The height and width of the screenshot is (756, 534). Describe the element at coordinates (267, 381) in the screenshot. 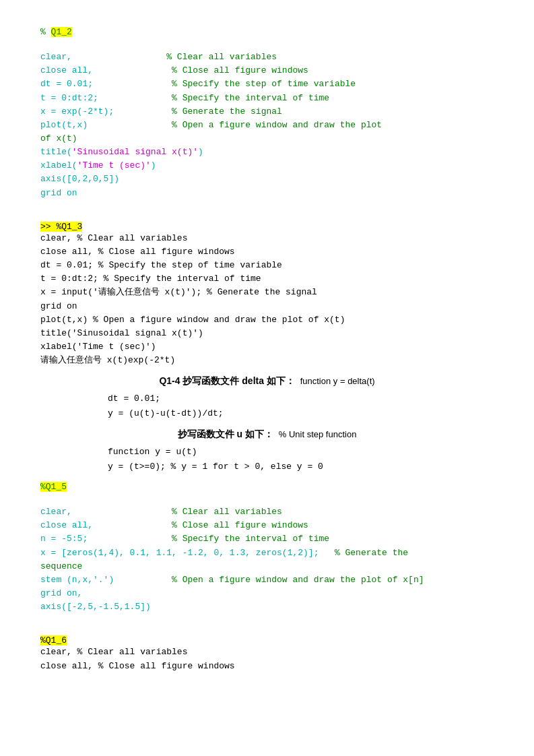

I see `q1-4-heading: Q1-4 抄写函数文件 delta 如下： function y = delta…` at that location.